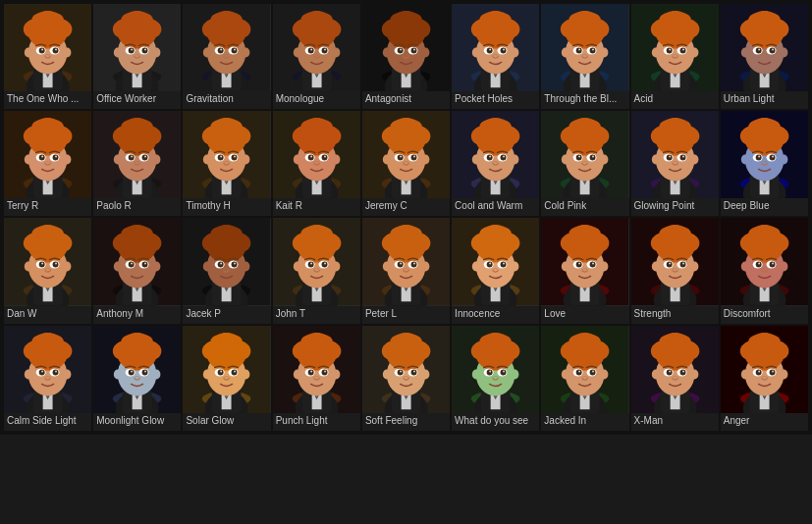 This screenshot has height=524, width=812. What do you see at coordinates (226, 261) in the screenshot?
I see `thumbnail-jacek-p` at bounding box center [226, 261].